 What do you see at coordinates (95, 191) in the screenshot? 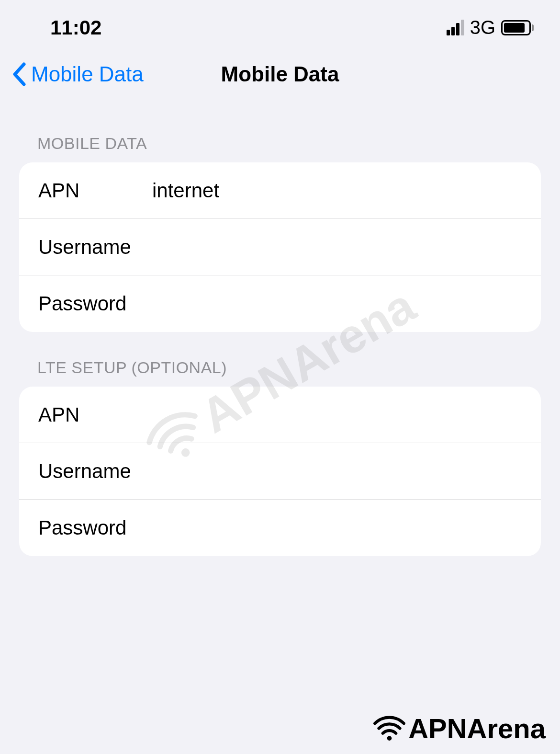
I see `apn-label: APN` at bounding box center [95, 191].